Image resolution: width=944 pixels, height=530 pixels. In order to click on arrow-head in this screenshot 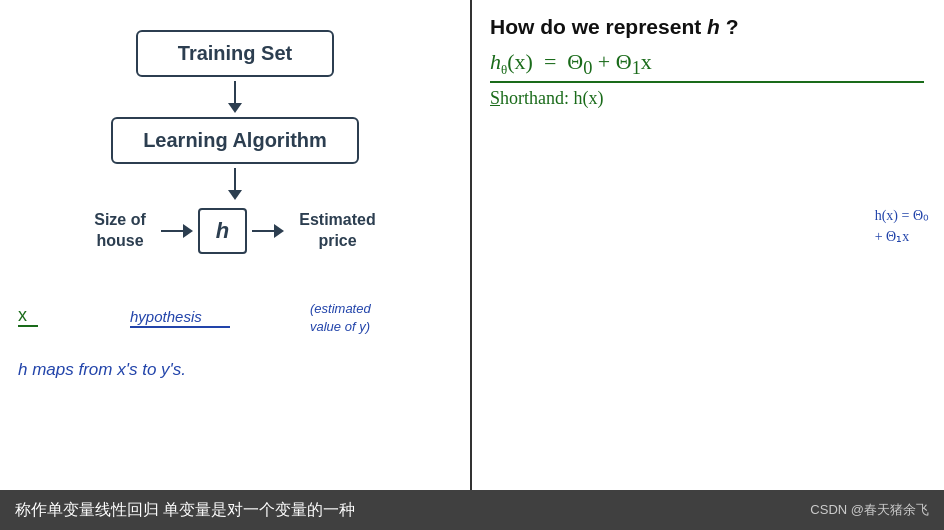, I will do `click(235, 108)`.